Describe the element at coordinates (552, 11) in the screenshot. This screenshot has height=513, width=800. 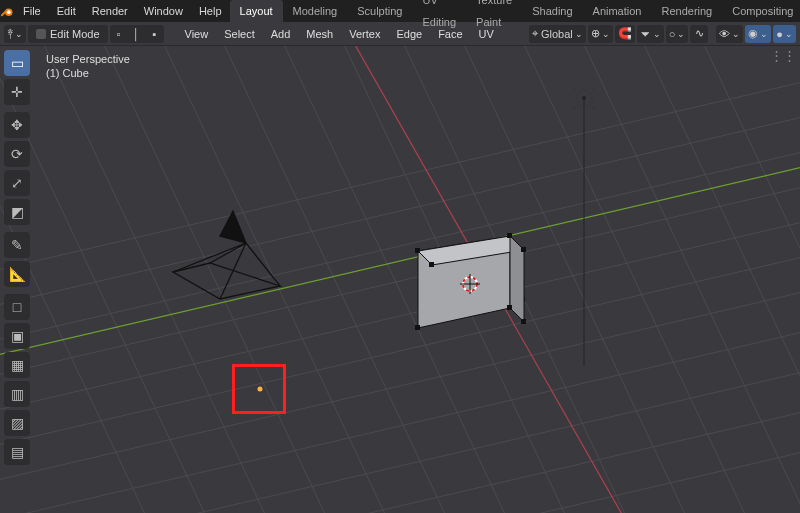
I see `tab-shading: Shading` at that location.